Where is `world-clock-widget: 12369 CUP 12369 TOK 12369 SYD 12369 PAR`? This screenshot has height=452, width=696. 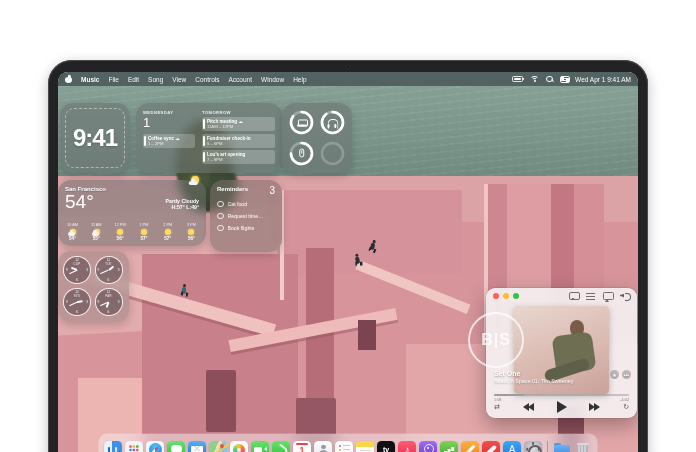 world-clock-widget: 12369 CUP 12369 TOK 12369 SYD 12369 PAR is located at coordinates (94, 286).